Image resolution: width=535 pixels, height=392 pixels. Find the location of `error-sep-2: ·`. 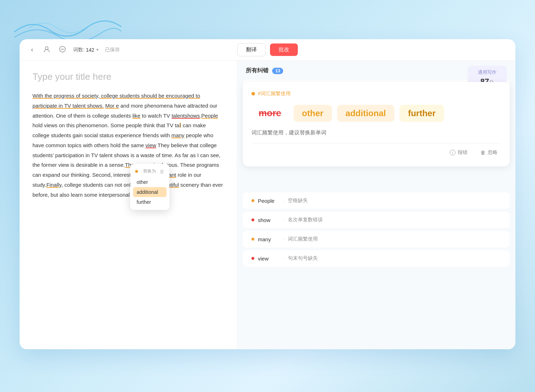

error-sep-2: · is located at coordinates (284, 239).